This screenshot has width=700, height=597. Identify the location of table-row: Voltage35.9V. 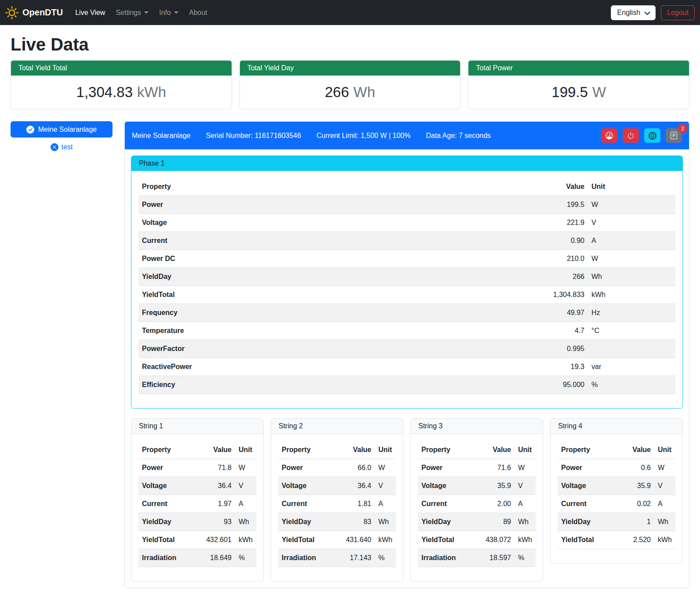
(617, 486).